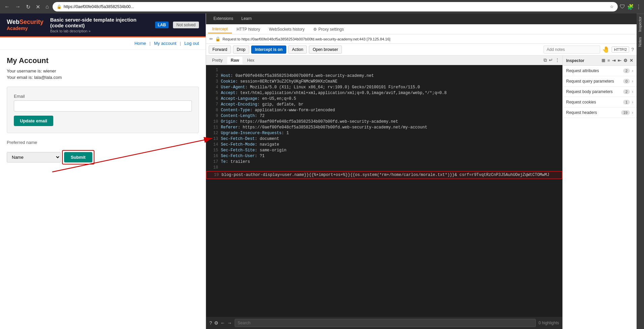  What do you see at coordinates (38, 7) in the screenshot?
I see `close-button: ✕` at bounding box center [38, 7].